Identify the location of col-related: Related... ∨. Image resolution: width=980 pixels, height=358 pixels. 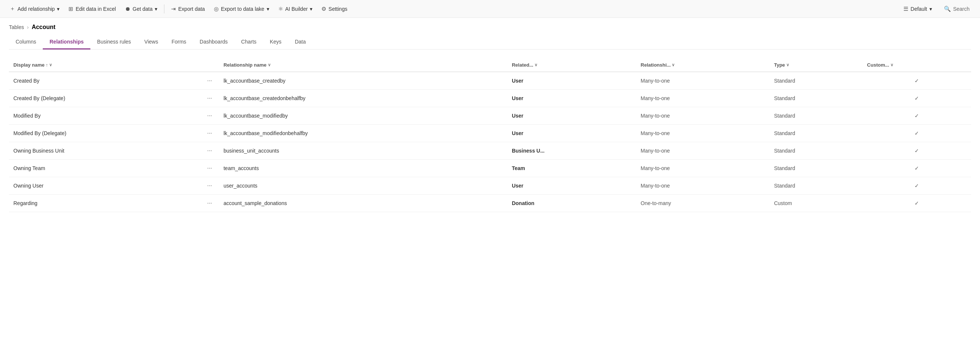
(571, 65).